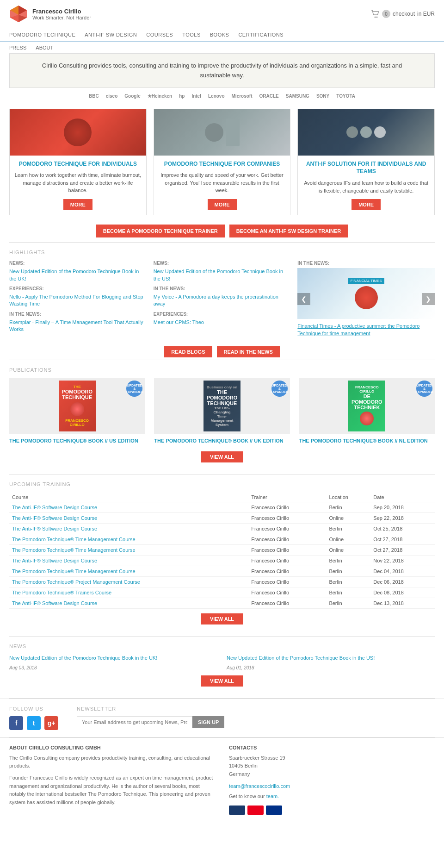 The width and height of the screenshot is (444, 868). What do you see at coordinates (129, 540) in the screenshot?
I see `training-course-3: The Pomodoro Technique® Time Management …` at bounding box center [129, 540].